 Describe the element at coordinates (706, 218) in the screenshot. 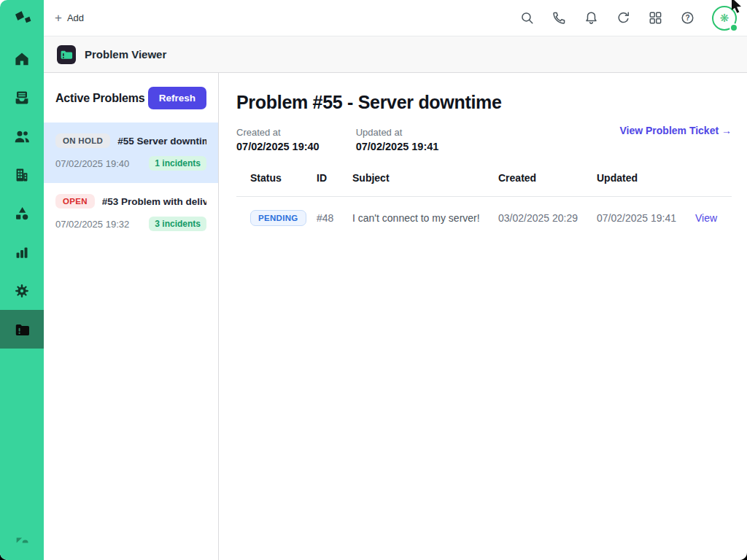

I see `view-incident-link: View` at that location.